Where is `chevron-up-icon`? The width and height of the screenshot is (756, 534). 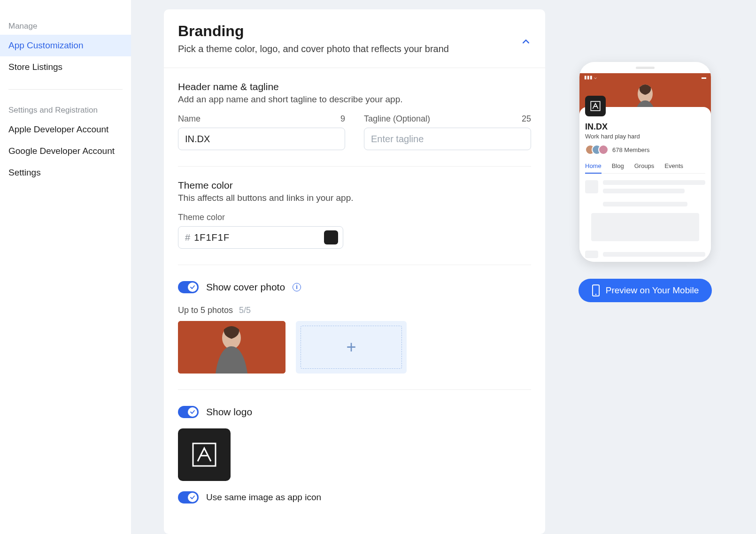
chevron-up-icon is located at coordinates (526, 41).